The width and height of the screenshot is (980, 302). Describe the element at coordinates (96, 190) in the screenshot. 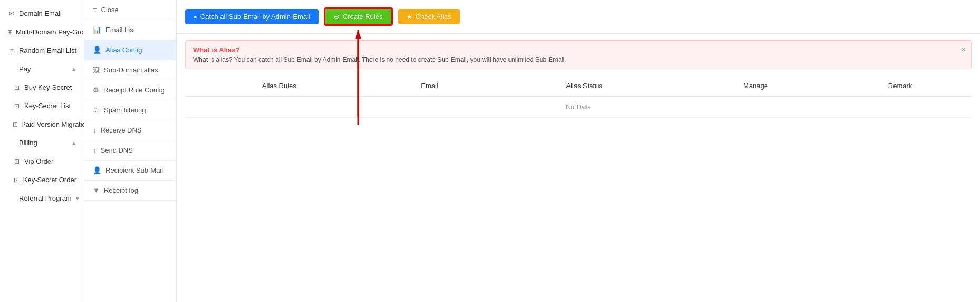

I see `receipt-log-icon: ▼` at that location.